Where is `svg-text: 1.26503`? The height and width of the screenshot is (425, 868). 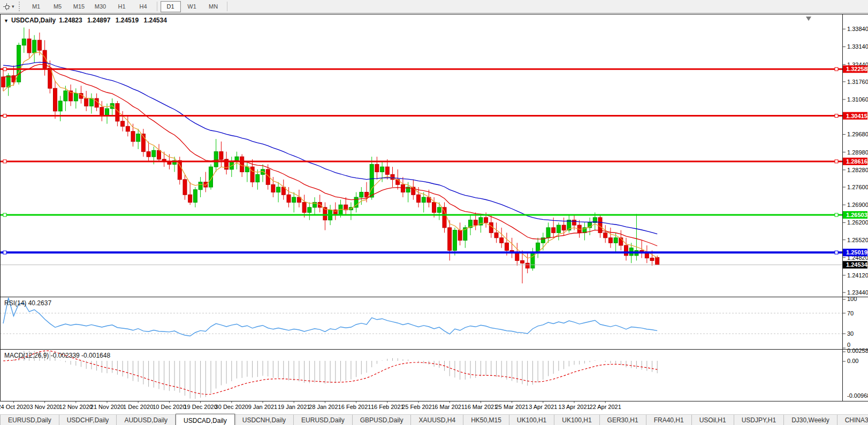 svg-text: 1.26503 is located at coordinates (857, 215).